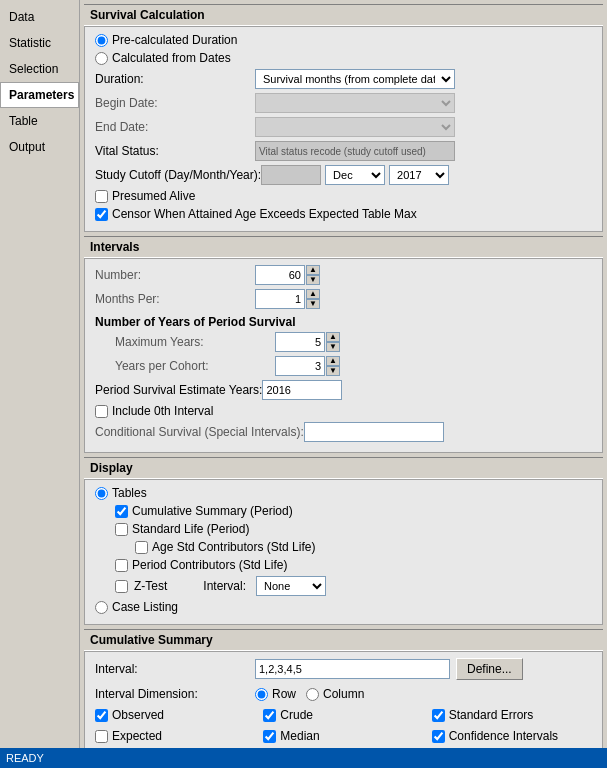 Image resolution: width=607 pixels, height=768 pixels. I want to click on cb-expected, so click(102, 736).